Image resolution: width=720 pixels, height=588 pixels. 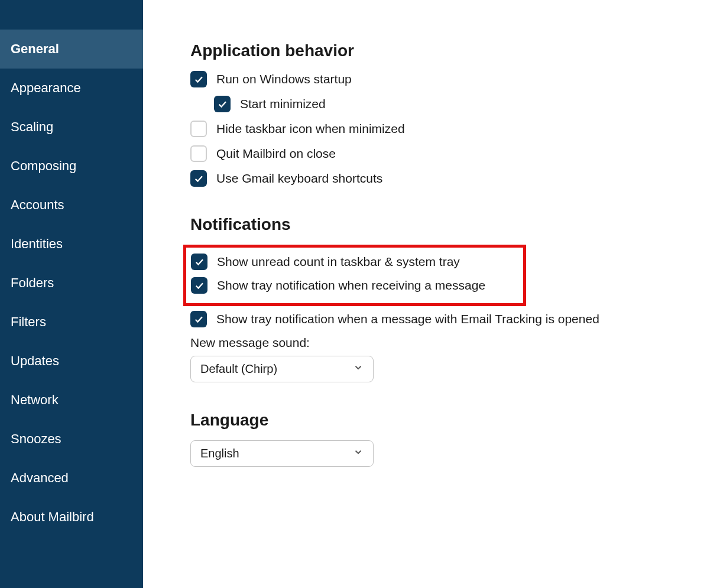 What do you see at coordinates (72, 439) in the screenshot?
I see `sidebar-item-snoozes: Snoozes` at bounding box center [72, 439].